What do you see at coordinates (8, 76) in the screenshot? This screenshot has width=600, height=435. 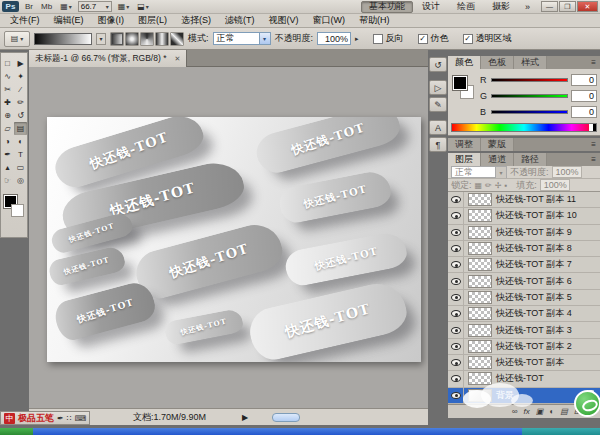 I see `lasso-tool: ∿` at bounding box center [8, 76].